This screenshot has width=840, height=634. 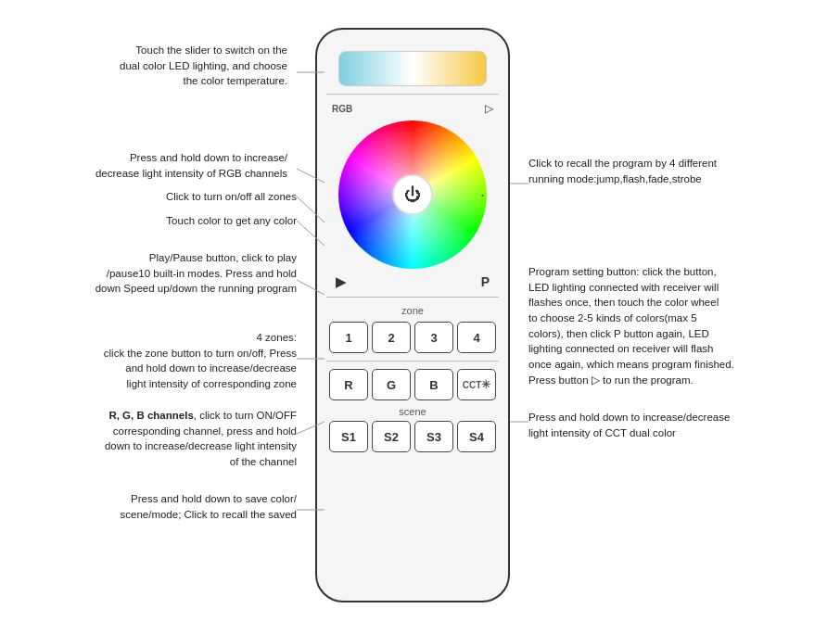 I want to click on zone-buttons-row: 1 2 3 4, so click(x=413, y=337).